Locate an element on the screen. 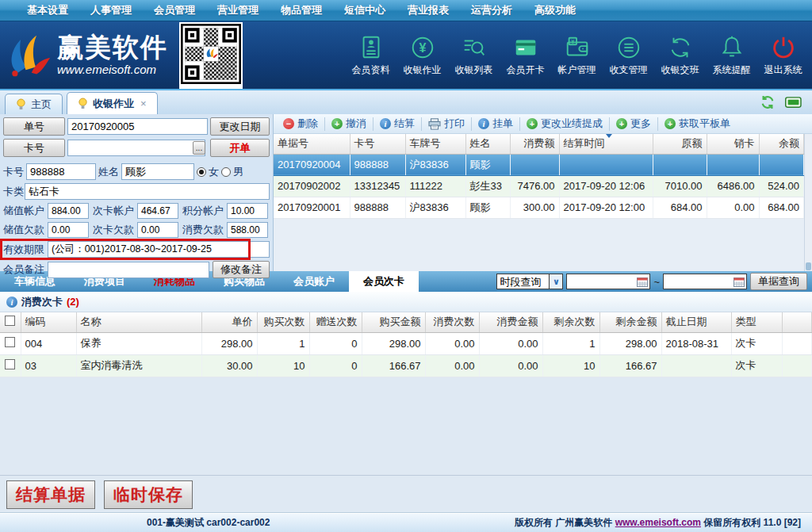 This screenshot has width=812, height=532. cell-code: 004 is located at coordinates (48, 343).